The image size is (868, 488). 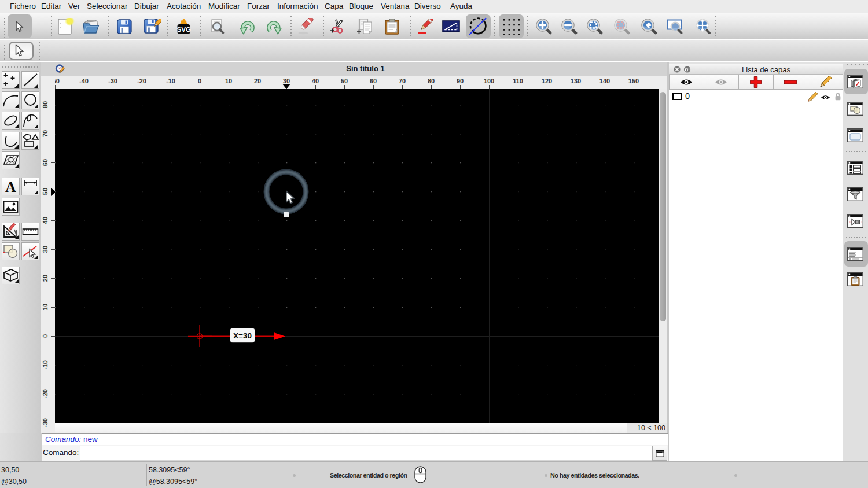 What do you see at coordinates (10, 187) in the screenshot?
I see `svg-text: A` at bounding box center [10, 187].